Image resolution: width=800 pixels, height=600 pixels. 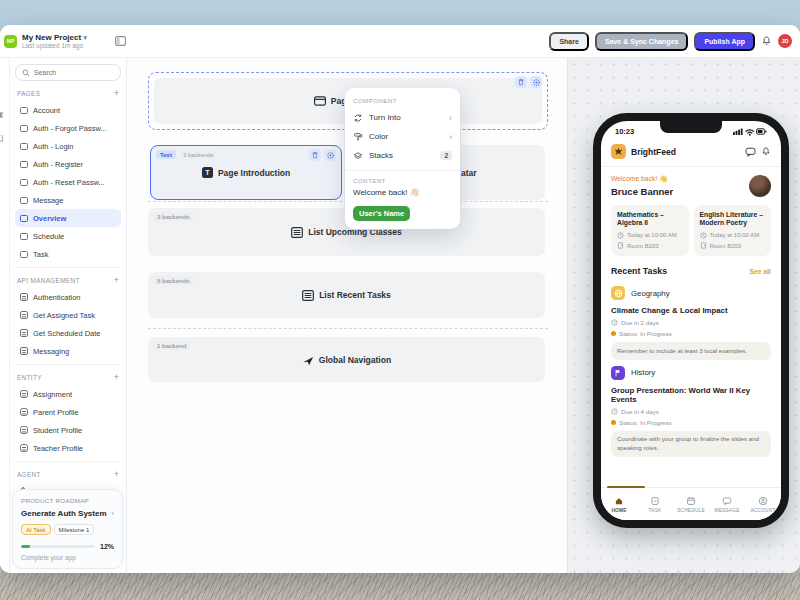 I want to click on profile-photo, so click(x=760, y=186).